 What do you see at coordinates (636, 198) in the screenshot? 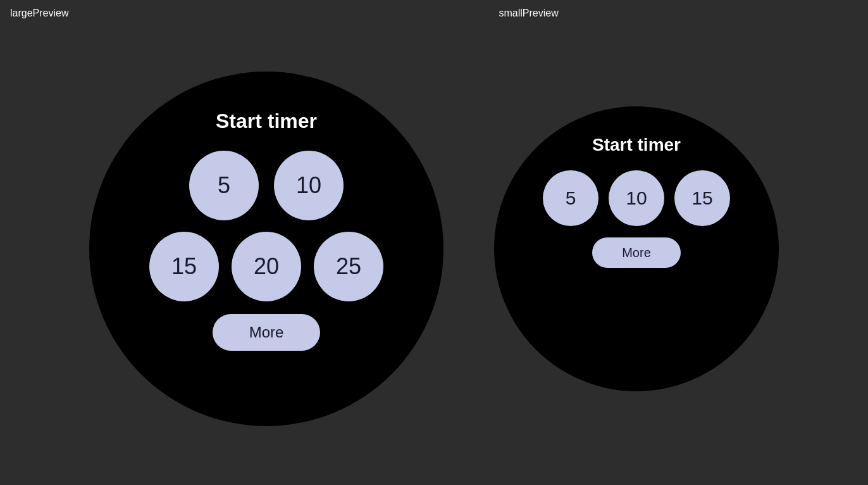
I see `small-timer-btn-10: 10` at bounding box center [636, 198].